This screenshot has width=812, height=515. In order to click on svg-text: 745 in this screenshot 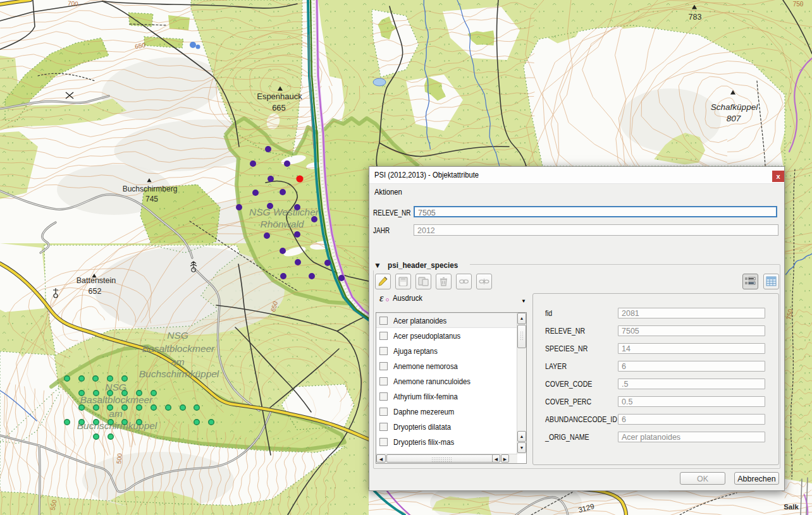, I will do `click(152, 199)`.